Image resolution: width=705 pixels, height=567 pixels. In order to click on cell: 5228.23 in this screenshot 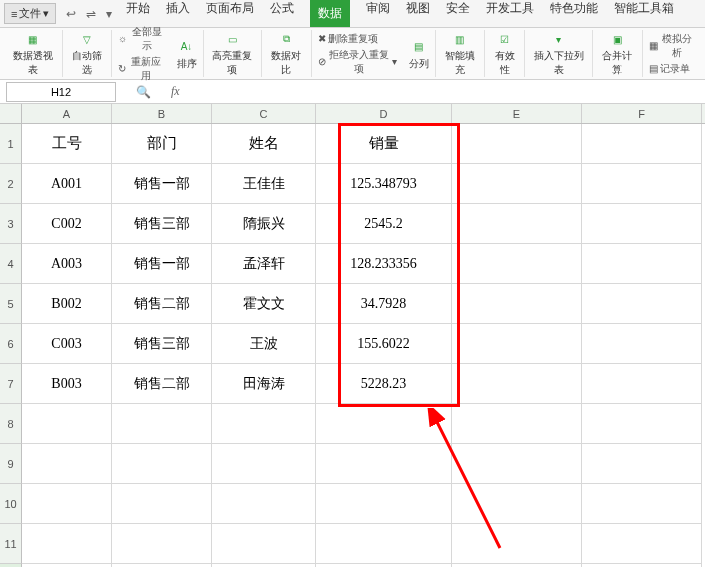, I will do `click(384, 384)`.